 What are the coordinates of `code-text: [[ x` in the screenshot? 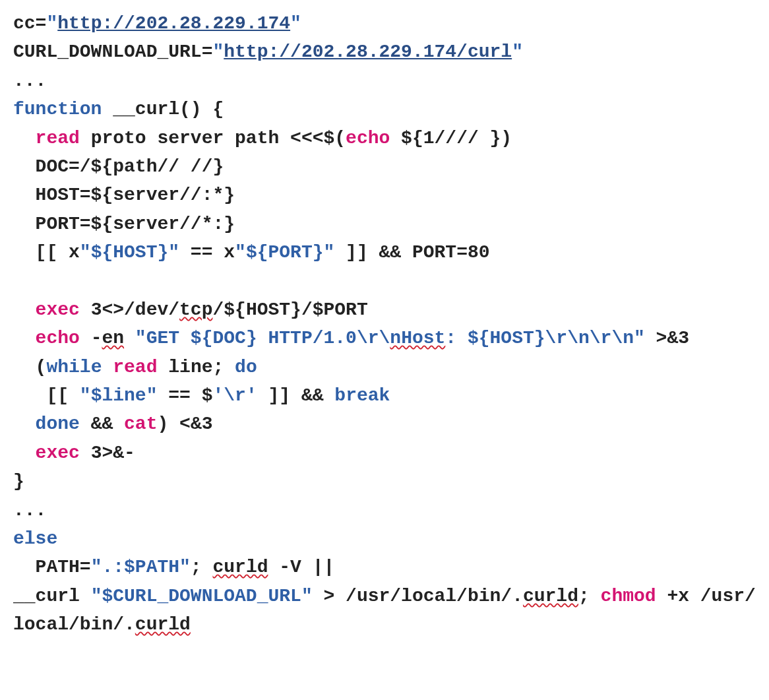 It's located at (46, 252).